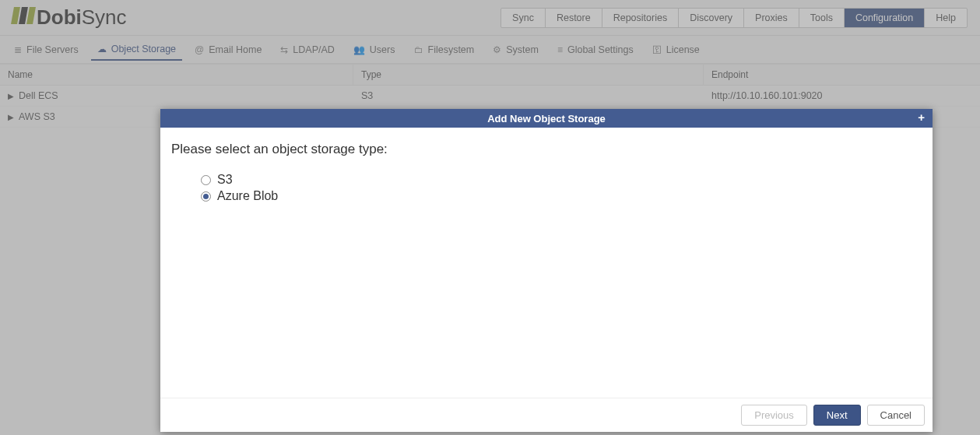 Image resolution: width=980 pixels, height=435 pixels. I want to click on radio-label: S3, so click(225, 180).